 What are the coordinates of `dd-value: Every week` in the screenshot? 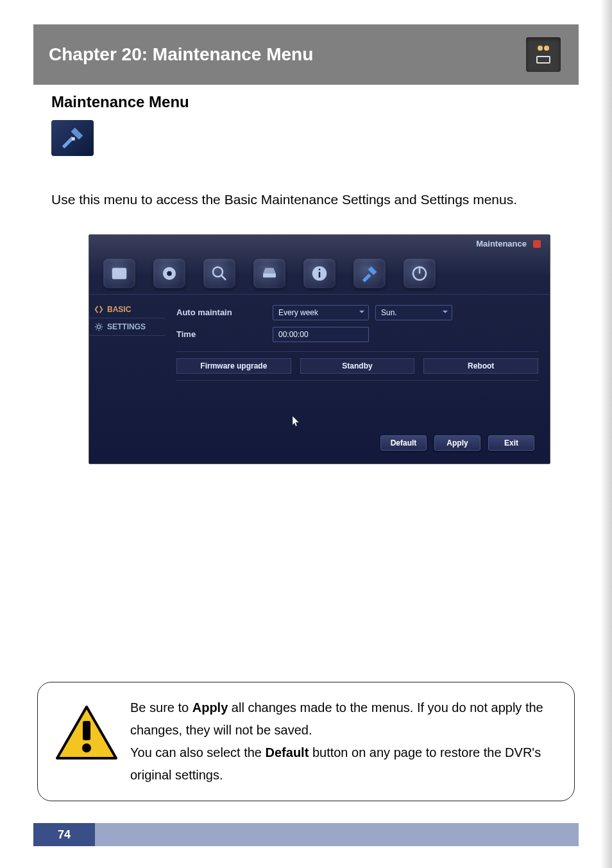 It's located at (298, 313).